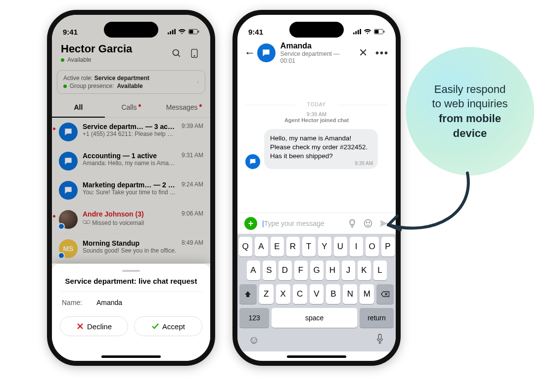 The height and width of the screenshot is (392, 554). I want to click on callout-line: to web inquiries, so click(470, 104).